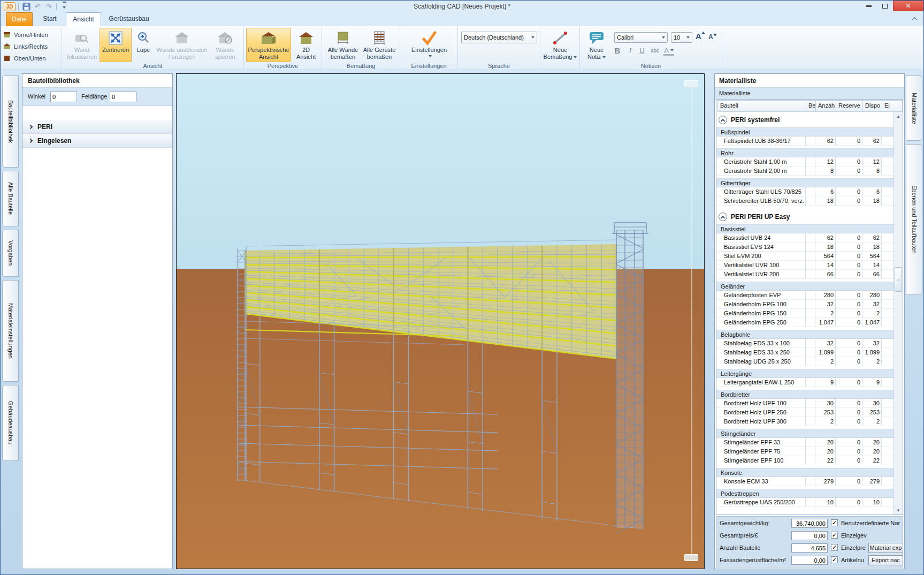 This screenshot has height=575, width=924. I want to click on material-item-row: Gerüstrohr Stahl 2,00 m808, so click(805, 171).